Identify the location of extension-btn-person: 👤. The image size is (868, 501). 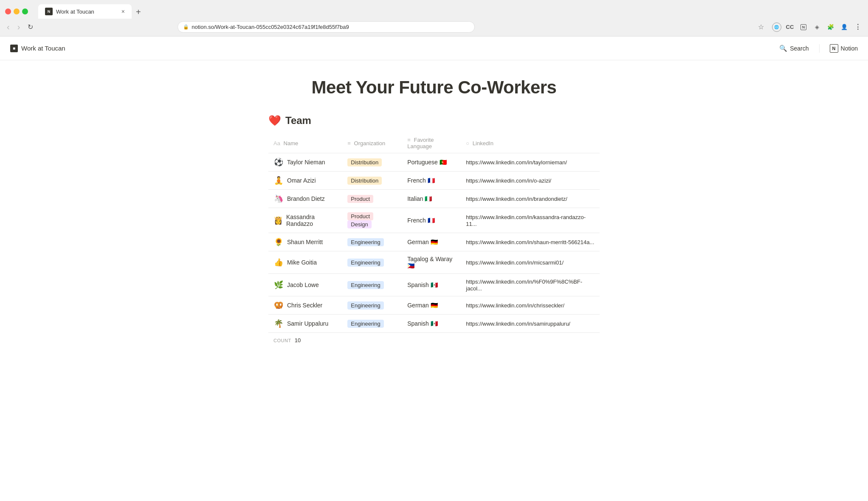
(844, 27).